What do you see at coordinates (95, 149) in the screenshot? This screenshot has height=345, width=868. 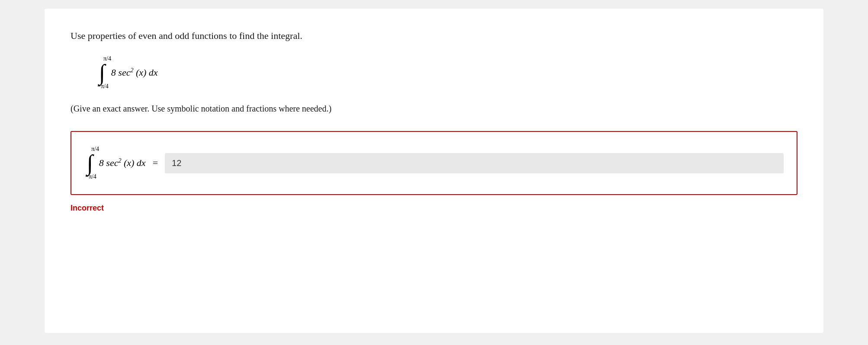 I see `answer-integral-upper-bound: π/4` at bounding box center [95, 149].